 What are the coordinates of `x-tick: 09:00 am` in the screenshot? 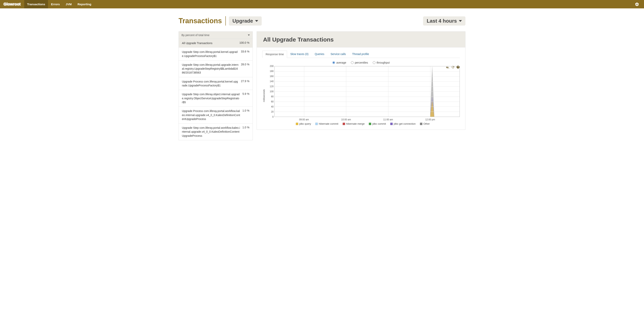 It's located at (304, 120).